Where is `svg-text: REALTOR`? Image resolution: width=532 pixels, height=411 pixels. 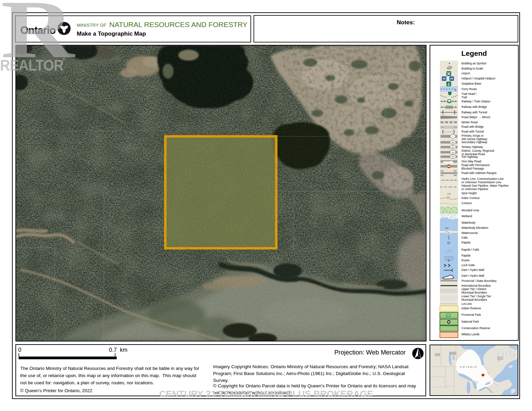 svg-text: REALTOR is located at coordinates (32, 65).